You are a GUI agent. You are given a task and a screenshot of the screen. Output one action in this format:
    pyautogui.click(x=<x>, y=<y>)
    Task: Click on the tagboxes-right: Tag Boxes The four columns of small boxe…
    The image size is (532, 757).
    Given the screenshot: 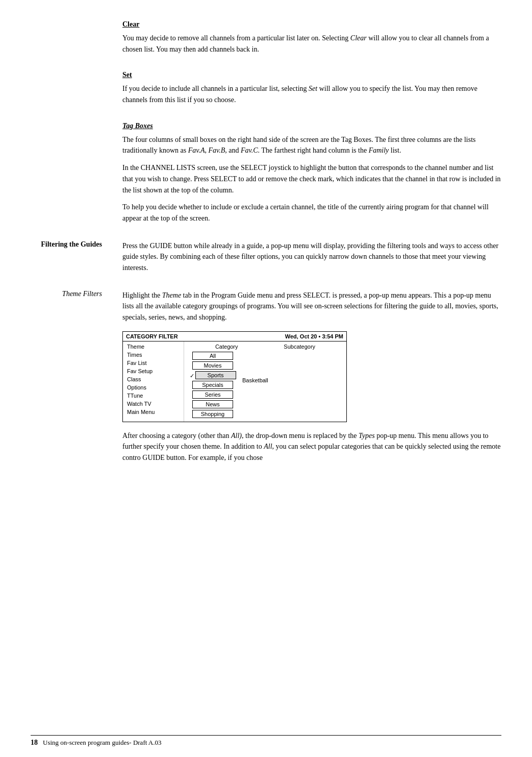 What is the action you would take?
    pyautogui.click(x=312, y=176)
    